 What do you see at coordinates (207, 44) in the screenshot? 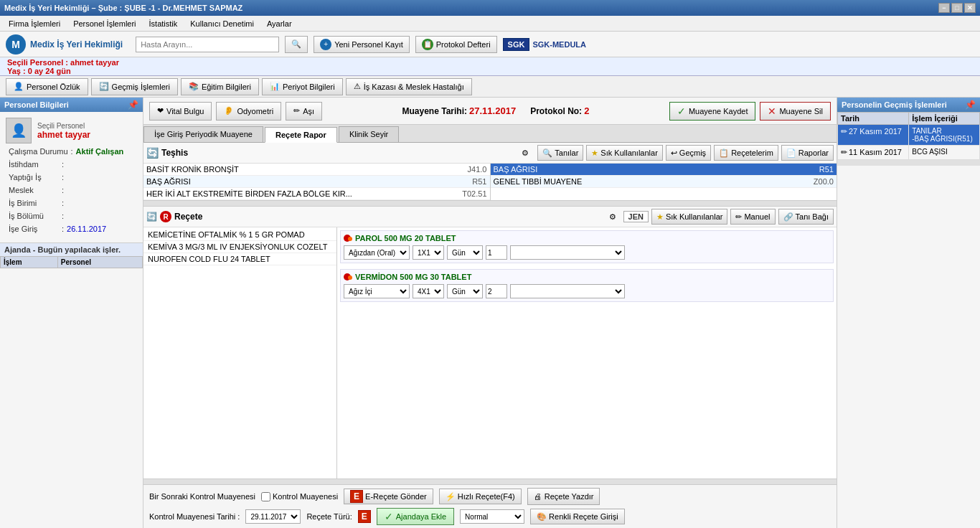
I see `search-input` at bounding box center [207, 44].